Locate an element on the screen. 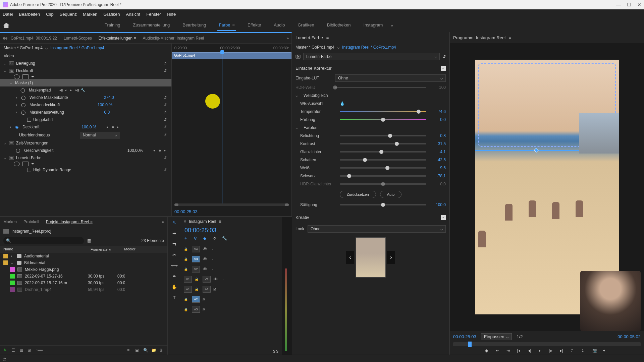  lumetri-effect-select: Lumetri-Farbe⌵ is located at coordinates (372, 57).